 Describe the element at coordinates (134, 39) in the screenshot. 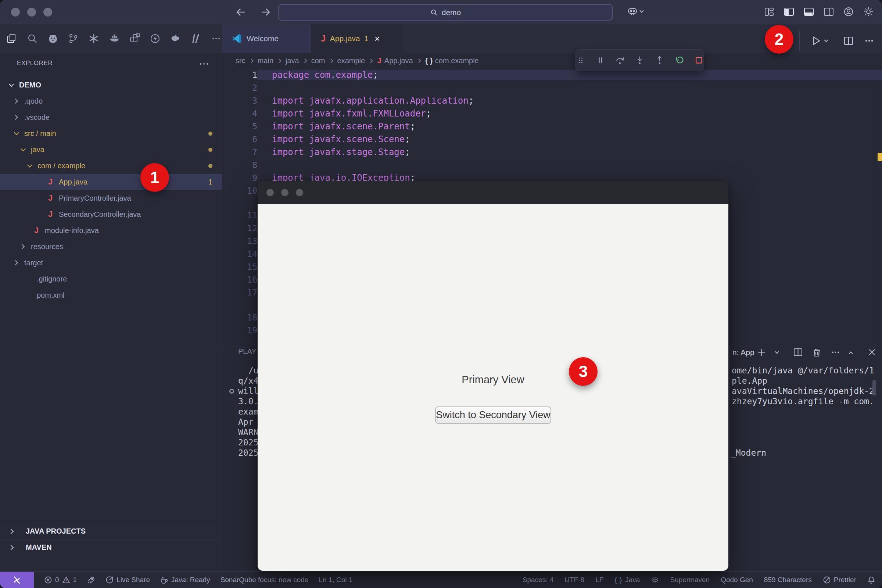

I see `extensions-icon` at that location.